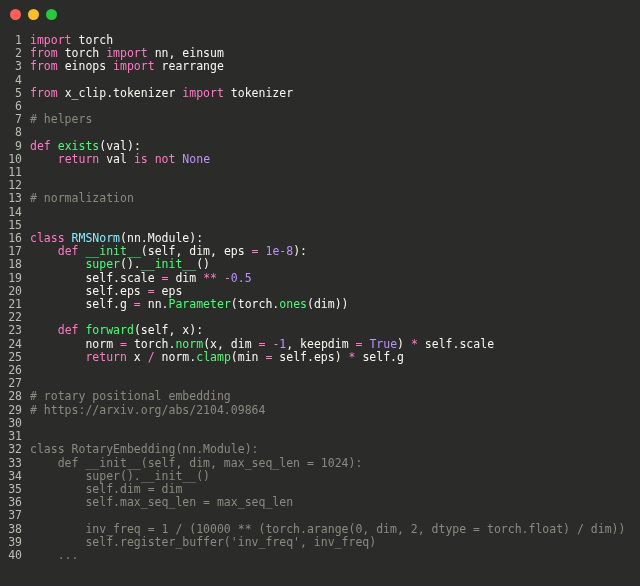  What do you see at coordinates (335, 198) in the screenshot?
I see `line-content: # normalization` at bounding box center [335, 198].